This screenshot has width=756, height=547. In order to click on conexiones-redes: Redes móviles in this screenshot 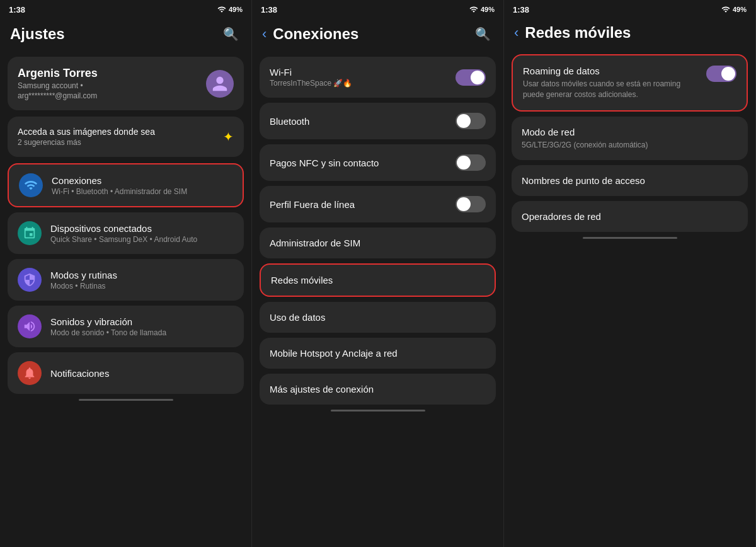, I will do `click(378, 280)`.